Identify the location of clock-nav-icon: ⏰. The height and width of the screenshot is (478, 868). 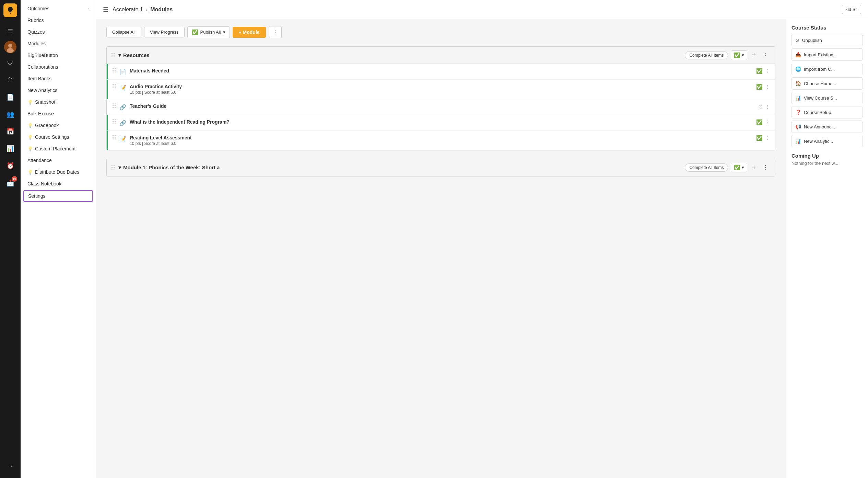
(10, 166).